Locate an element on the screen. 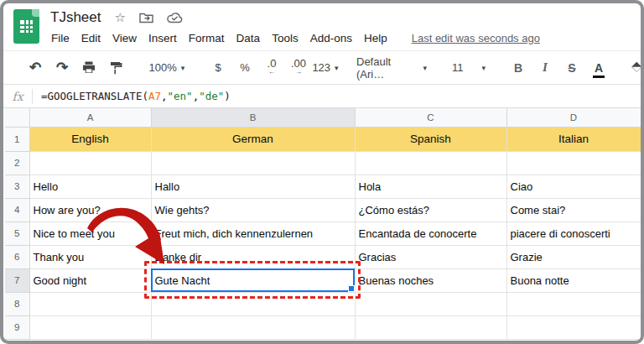 The image size is (644, 344). cell-a4: How are you? is located at coordinates (91, 210).